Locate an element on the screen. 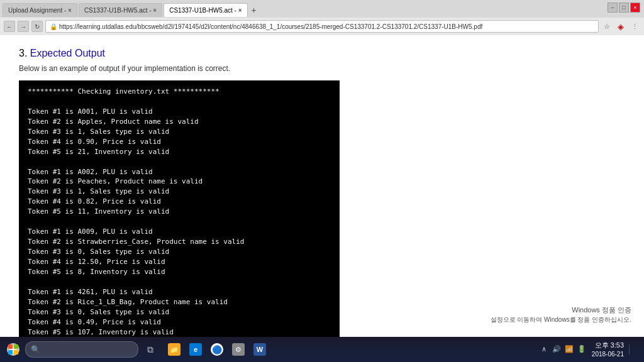  address-text: https://learning.utdallas.edu/bbcsweb/d2… is located at coordinates (270, 26).